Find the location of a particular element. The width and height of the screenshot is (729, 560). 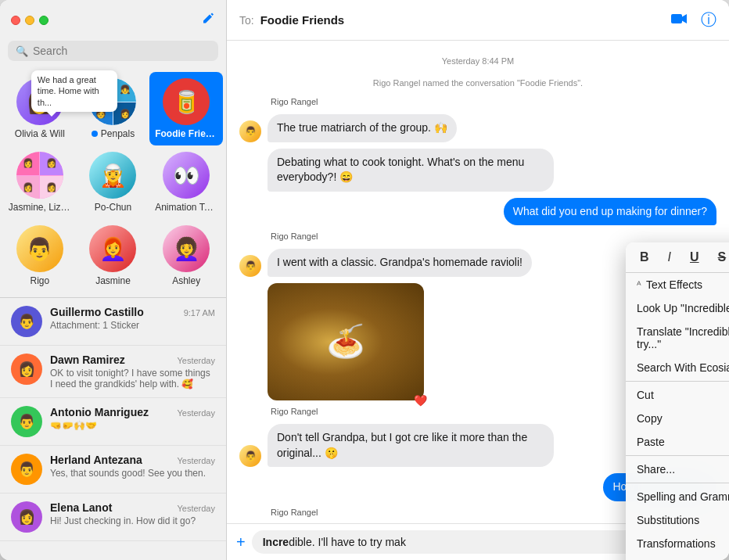

search-bar: 🔍 is located at coordinates (113, 51).